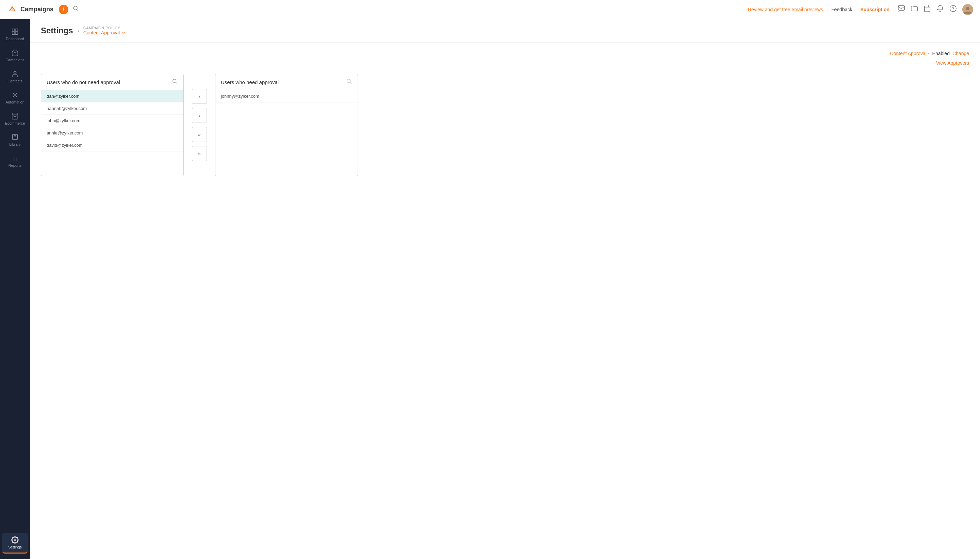 The width and height of the screenshot is (980, 559). What do you see at coordinates (953, 63) in the screenshot?
I see `view-approvers-link: View Approvers` at bounding box center [953, 63].